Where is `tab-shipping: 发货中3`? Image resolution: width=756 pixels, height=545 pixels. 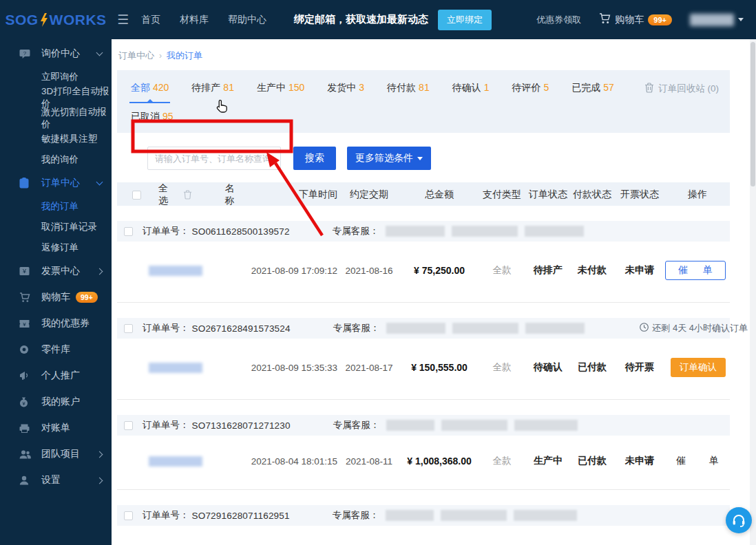 tab-shipping: 发货中3 is located at coordinates (346, 88).